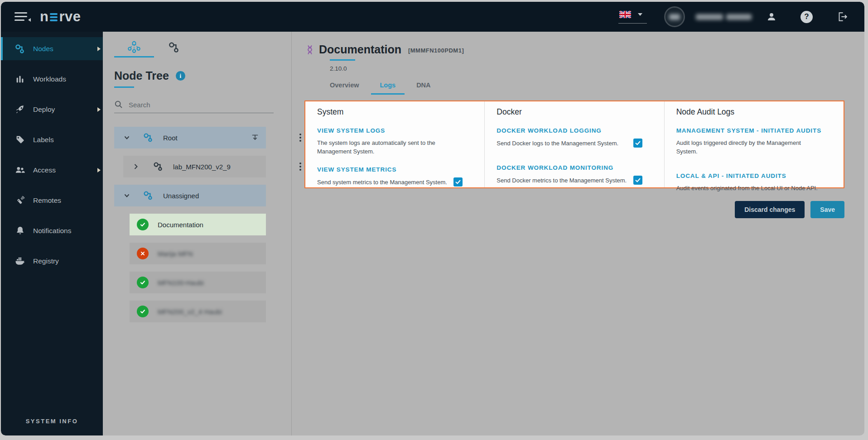 Image resolution: width=868 pixels, height=440 pixels. I want to click on sidebar-item-label: Deploy, so click(44, 110).